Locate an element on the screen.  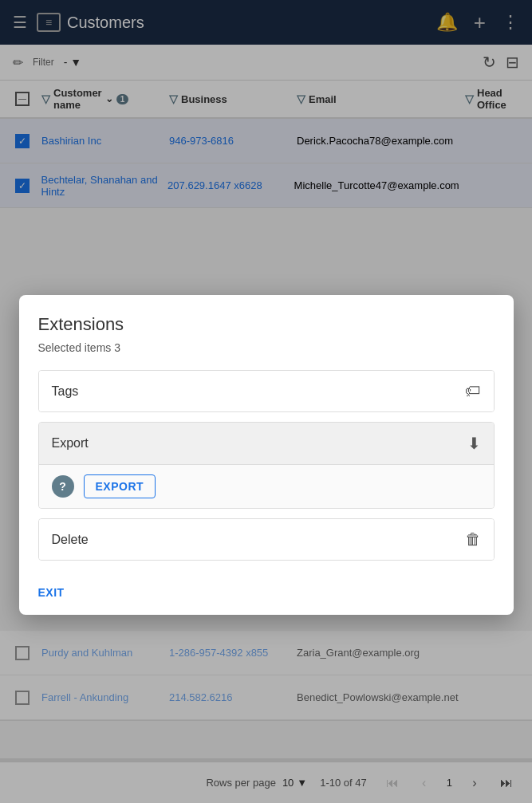
export-download-icon: ⬇ is located at coordinates (474, 443).